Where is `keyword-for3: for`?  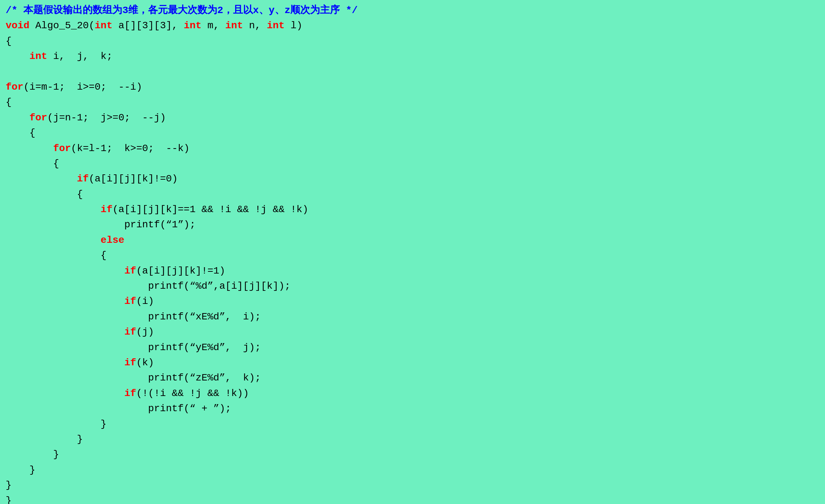 keyword-for3: for is located at coordinates (62, 148).